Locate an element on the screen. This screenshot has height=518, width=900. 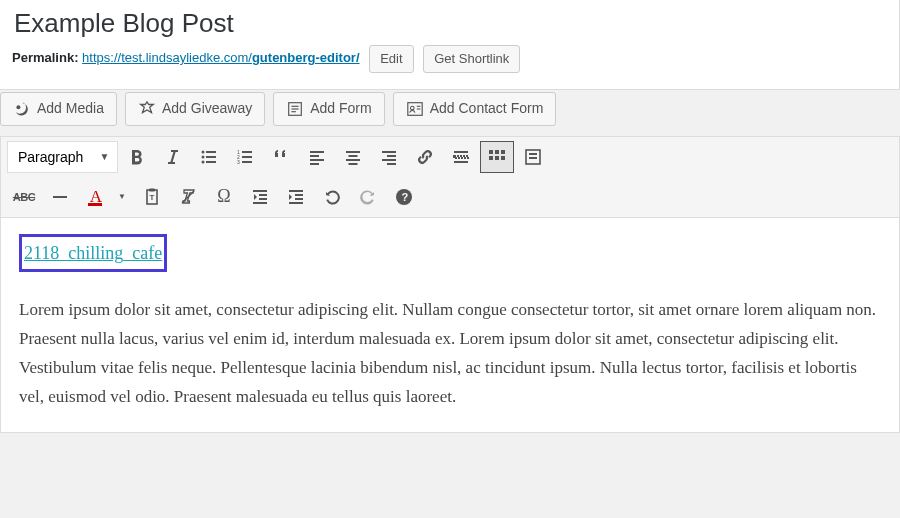
inserted-link: 2118_chilling_cafe is located at coordinates (93, 254).